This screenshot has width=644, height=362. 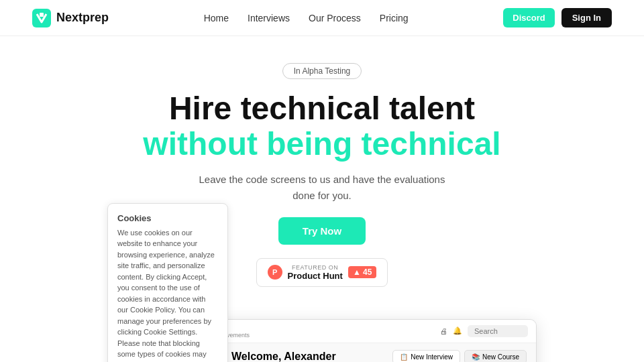 What do you see at coordinates (268, 18) in the screenshot?
I see `nav-interviews: Interviews` at bounding box center [268, 18].